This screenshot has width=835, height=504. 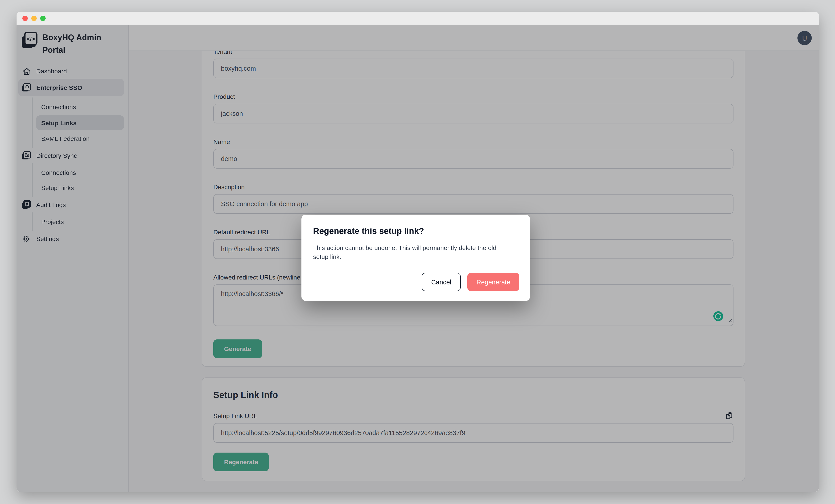 What do you see at coordinates (416, 258) in the screenshot?
I see `regenerate-confirm-modal: Regenerate this setup link? This action …` at bounding box center [416, 258].